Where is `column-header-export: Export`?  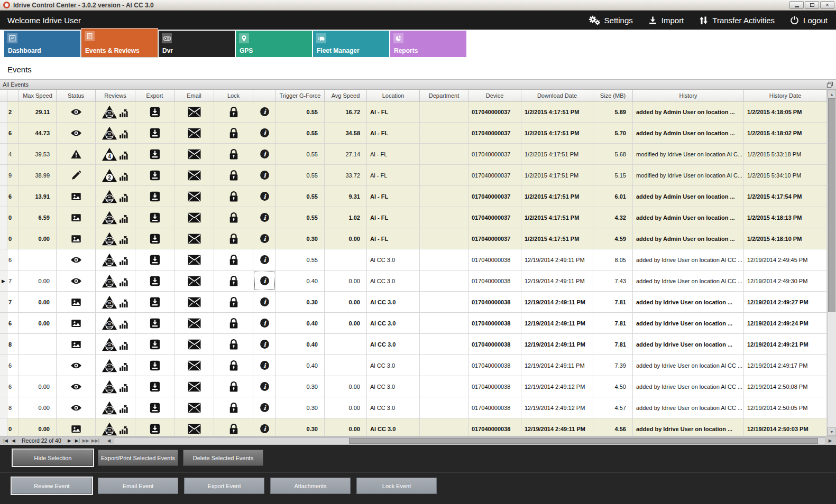 column-header-export: Export is located at coordinates (155, 95).